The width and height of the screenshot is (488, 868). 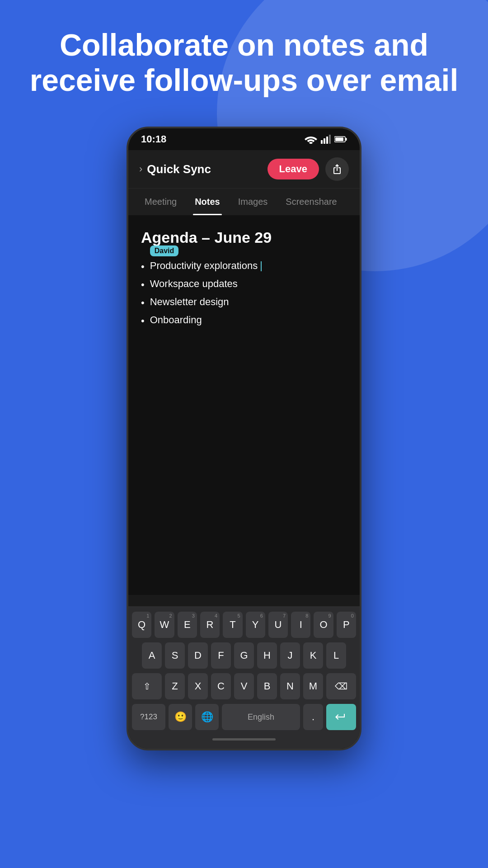 What do you see at coordinates (175, 686) in the screenshot?
I see `key-z: Z` at bounding box center [175, 686].